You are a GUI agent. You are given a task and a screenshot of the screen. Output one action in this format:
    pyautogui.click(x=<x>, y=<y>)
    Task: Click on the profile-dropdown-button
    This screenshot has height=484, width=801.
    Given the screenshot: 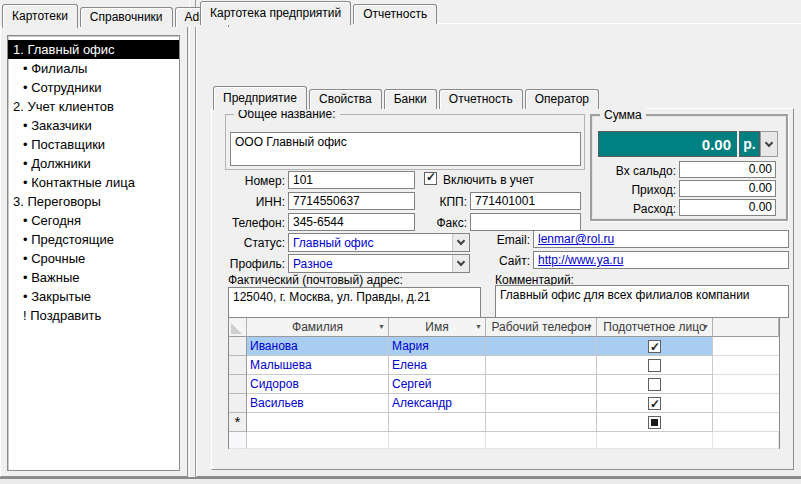 What is the action you would take?
    pyautogui.click(x=460, y=264)
    